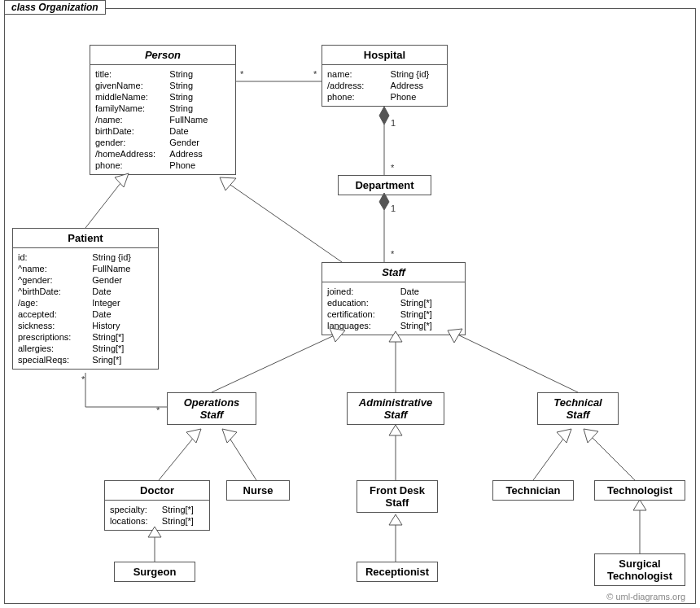 The image size is (700, 608). Describe the element at coordinates (55, 7) in the screenshot. I see `package-title: class Organization` at that location.